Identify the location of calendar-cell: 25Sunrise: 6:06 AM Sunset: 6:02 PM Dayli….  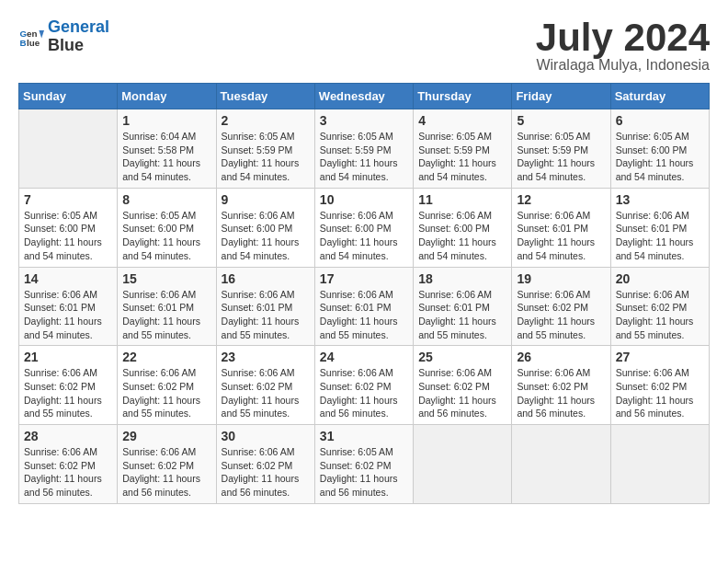
(463, 385).